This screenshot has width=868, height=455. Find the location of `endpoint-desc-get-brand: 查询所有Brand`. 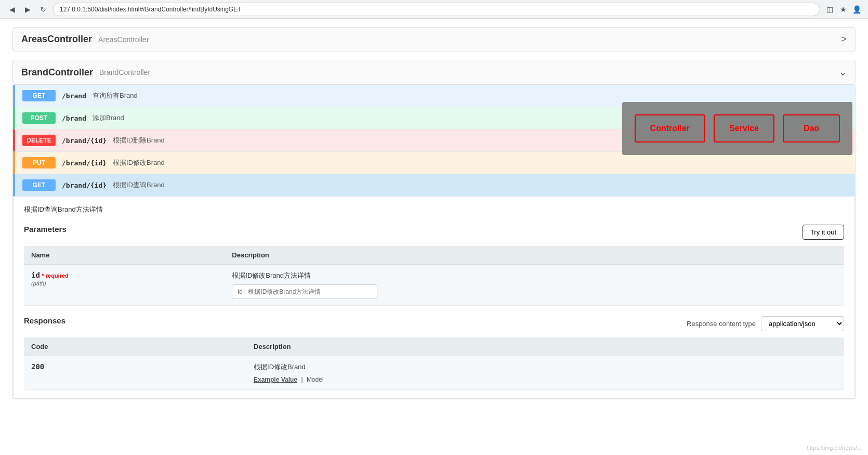

endpoint-desc-get-brand: 查询所有Brand is located at coordinates (115, 96).